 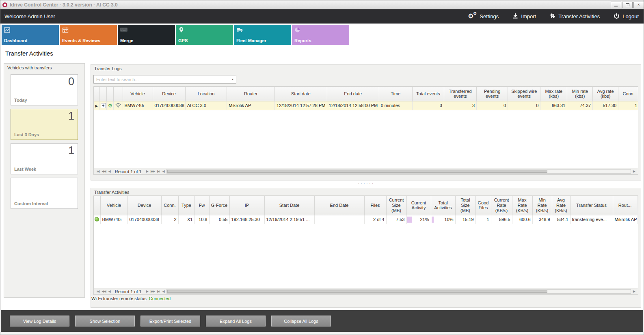 What do you see at coordinates (171, 321) in the screenshot?
I see `export-print-selected-button: Export/Print Selected` at bounding box center [171, 321].